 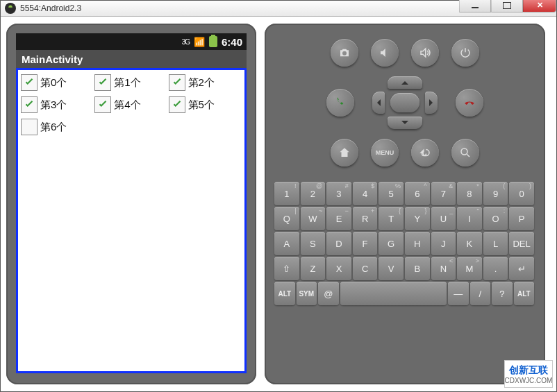 I want to click on key-@: @, so click(x=329, y=293).